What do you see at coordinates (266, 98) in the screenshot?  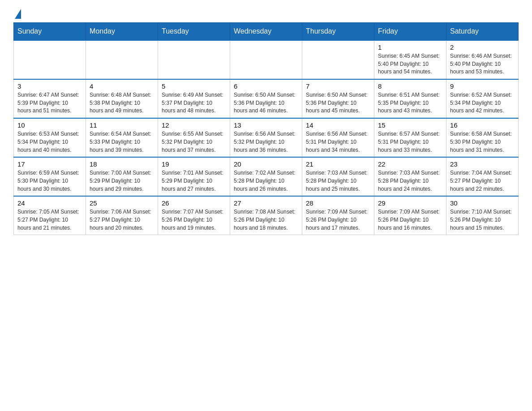 I see `calendar-week-row: 3Sunrise: 6:47 AM Sunset: 5:39 PM Daylig…` at bounding box center [266, 98].